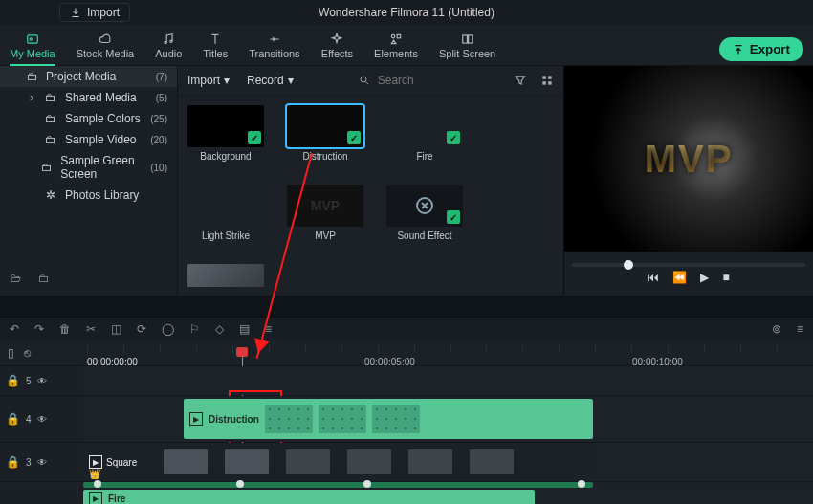 This screenshot has width=813, height=504. What do you see at coordinates (159, 119) in the screenshot?
I see `sidebar-item-count: (25)` at bounding box center [159, 119].